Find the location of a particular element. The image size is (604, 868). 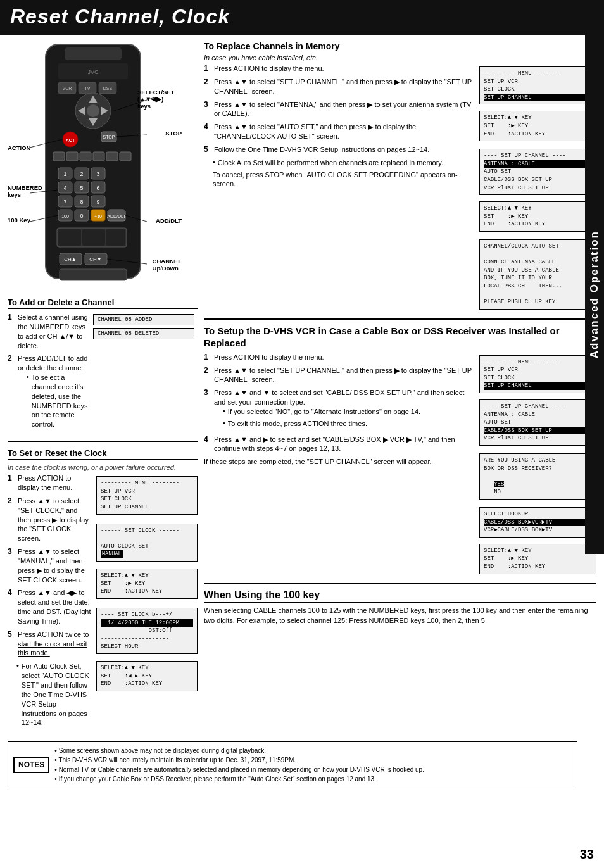

channel-deleted-screen: CHANNEL 08 DELETED is located at coordinates (144, 334).